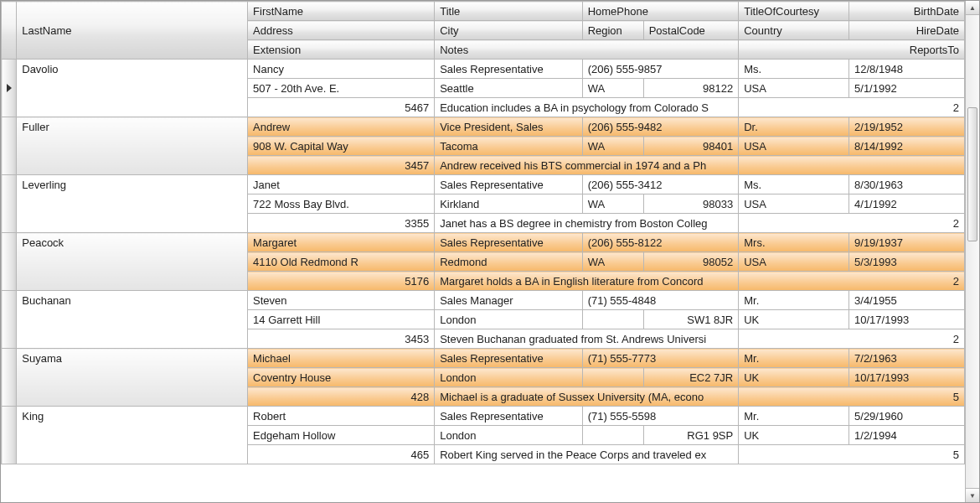  What do you see at coordinates (483, 243) in the screenshot?
I see `table-row: PeacockMargaretSales Representative(206)…` at bounding box center [483, 243].